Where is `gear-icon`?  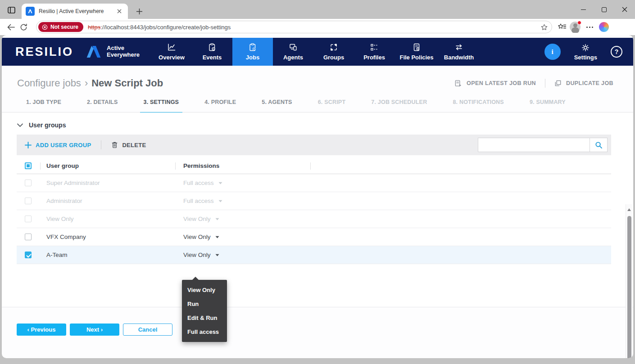 gear-icon is located at coordinates (585, 48).